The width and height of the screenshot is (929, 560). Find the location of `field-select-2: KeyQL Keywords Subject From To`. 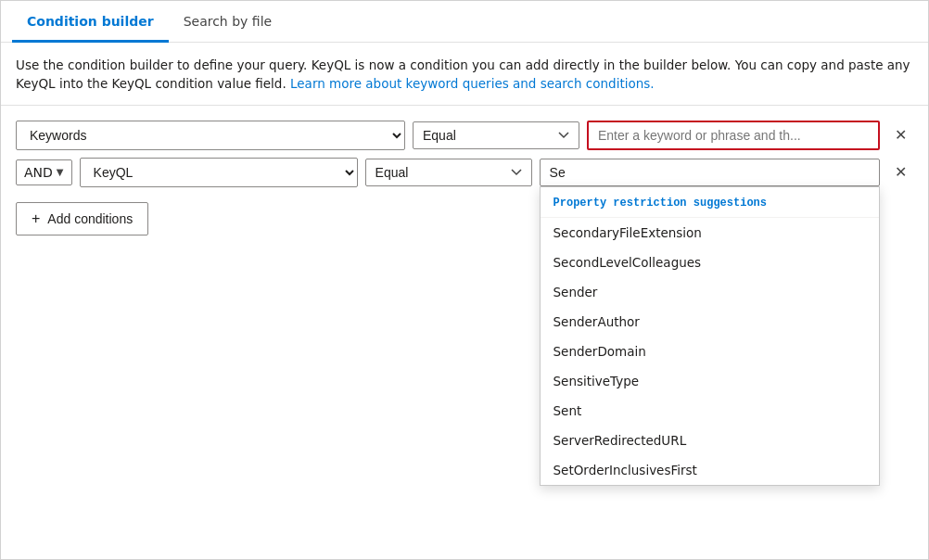

field-select-2: KeyQL Keywords Subject From To is located at coordinates (219, 172).